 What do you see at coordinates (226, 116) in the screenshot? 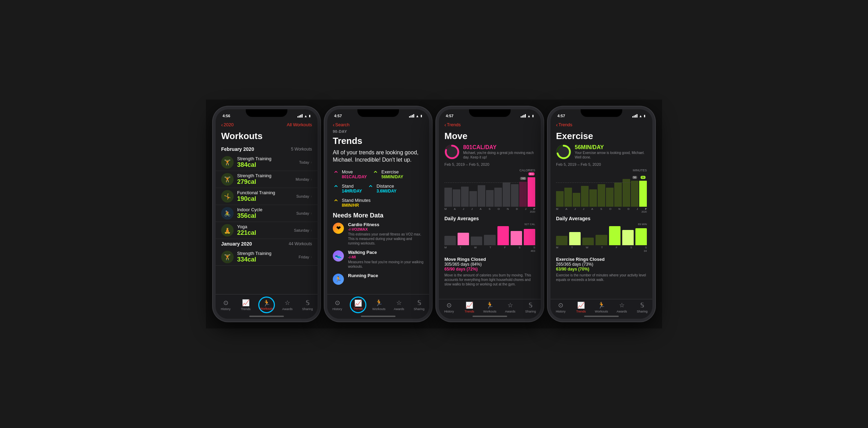
I see `status-time-1: 4:56` at bounding box center [226, 116].